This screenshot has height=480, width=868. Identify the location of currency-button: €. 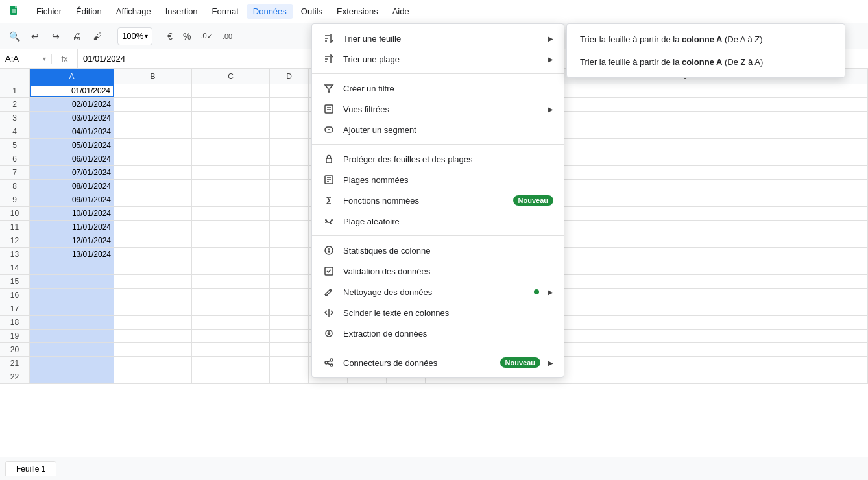
(170, 36).